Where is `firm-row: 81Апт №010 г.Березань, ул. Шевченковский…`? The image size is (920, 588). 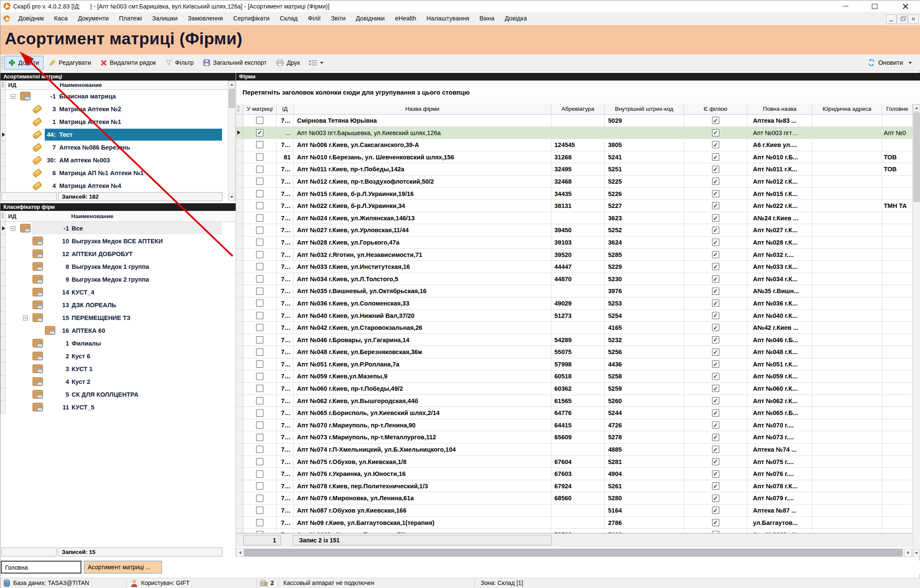
firm-row: 81Апт №010 г.Березань, ул. Шевченковский… is located at coordinates (574, 158).